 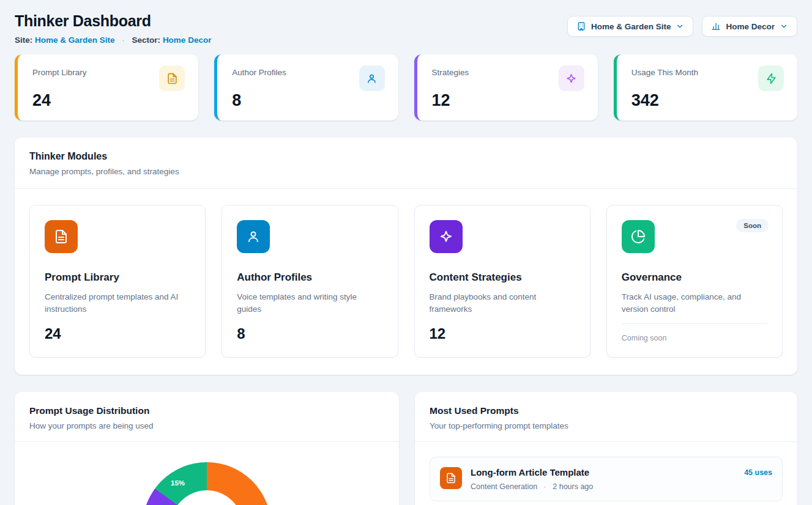 What do you see at coordinates (406, 157) in the screenshot?
I see `modules-title: Thinker Modules` at bounding box center [406, 157].